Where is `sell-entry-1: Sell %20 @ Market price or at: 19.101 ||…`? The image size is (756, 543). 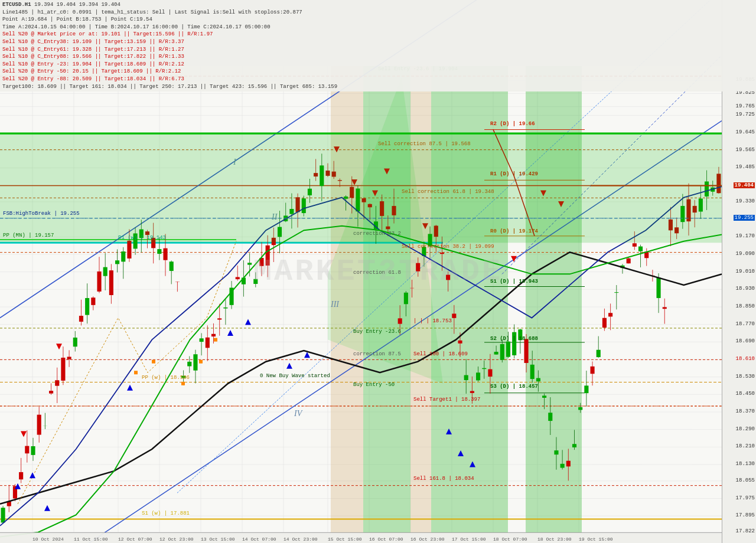 sell-entry-1: Sell %20 @ Market price or at: 19.101 ||… is located at coordinates (378, 34).